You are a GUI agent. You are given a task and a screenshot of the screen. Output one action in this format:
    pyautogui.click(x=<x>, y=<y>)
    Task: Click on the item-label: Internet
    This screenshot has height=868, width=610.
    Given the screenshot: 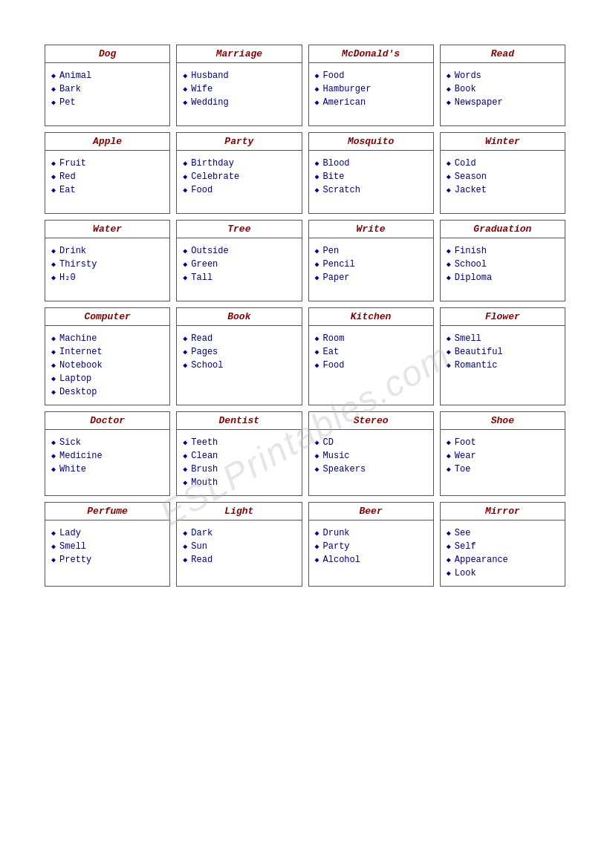 What is the action you would take?
    pyautogui.click(x=81, y=352)
    